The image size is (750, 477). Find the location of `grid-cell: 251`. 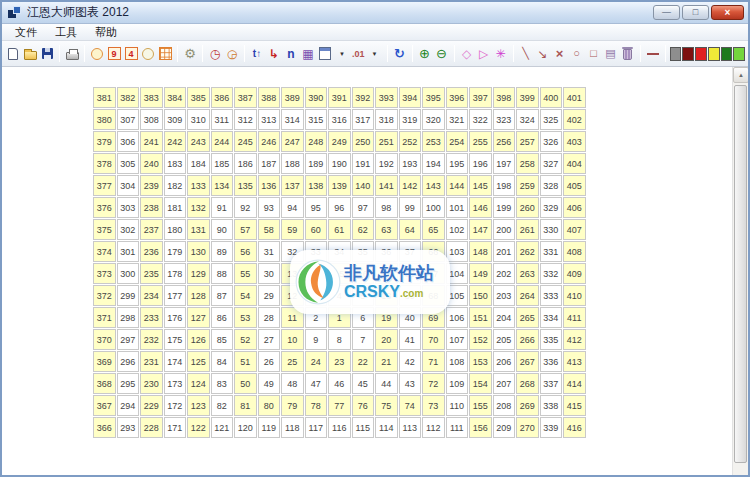

grid-cell: 251 is located at coordinates (386, 142).